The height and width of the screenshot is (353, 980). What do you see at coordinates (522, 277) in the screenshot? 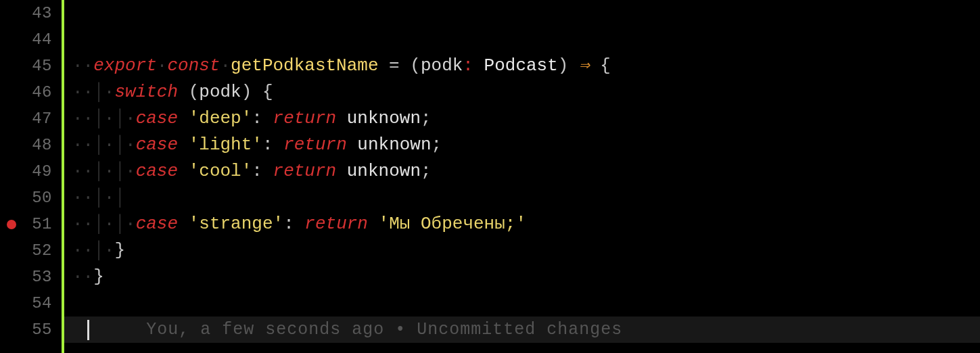
I see `code-line: ··}` at bounding box center [522, 277].